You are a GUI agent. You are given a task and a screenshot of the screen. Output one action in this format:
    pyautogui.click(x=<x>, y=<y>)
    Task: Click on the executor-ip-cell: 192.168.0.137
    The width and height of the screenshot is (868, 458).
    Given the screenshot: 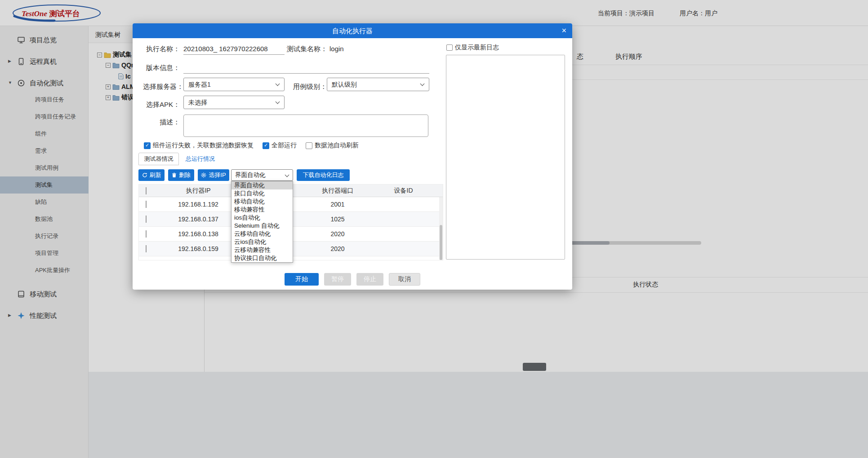 What is the action you would take?
    pyautogui.click(x=198, y=219)
    